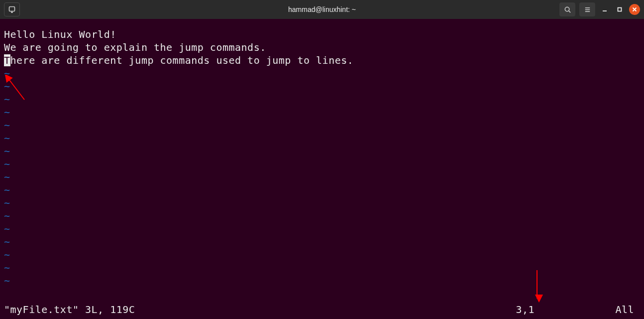  I want to click on text-line-3-rest: here are different jump commands used to…, so click(182, 60).